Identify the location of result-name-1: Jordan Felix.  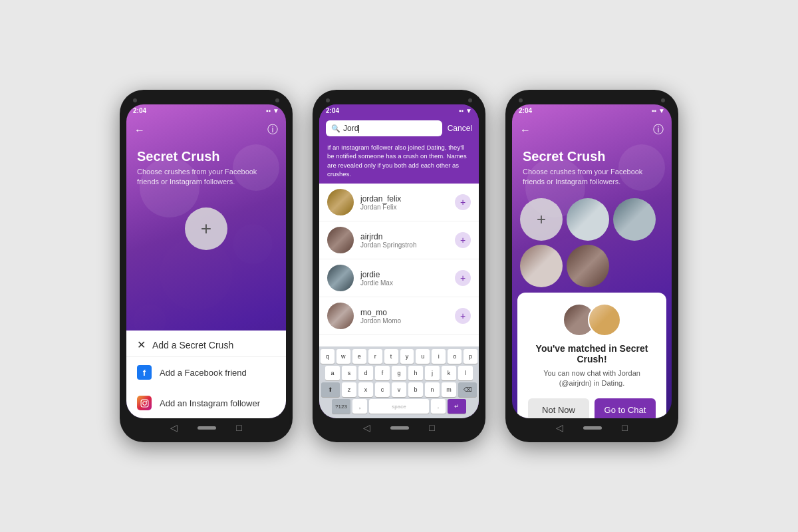
(404, 207).